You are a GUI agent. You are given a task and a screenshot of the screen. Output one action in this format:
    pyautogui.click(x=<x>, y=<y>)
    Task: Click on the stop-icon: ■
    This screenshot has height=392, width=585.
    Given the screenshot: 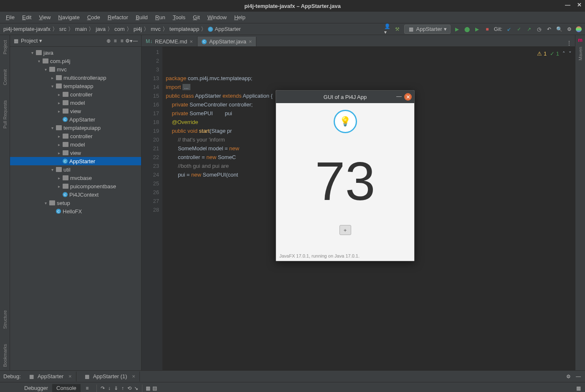 What is the action you would take?
    pyautogui.click(x=487, y=29)
    